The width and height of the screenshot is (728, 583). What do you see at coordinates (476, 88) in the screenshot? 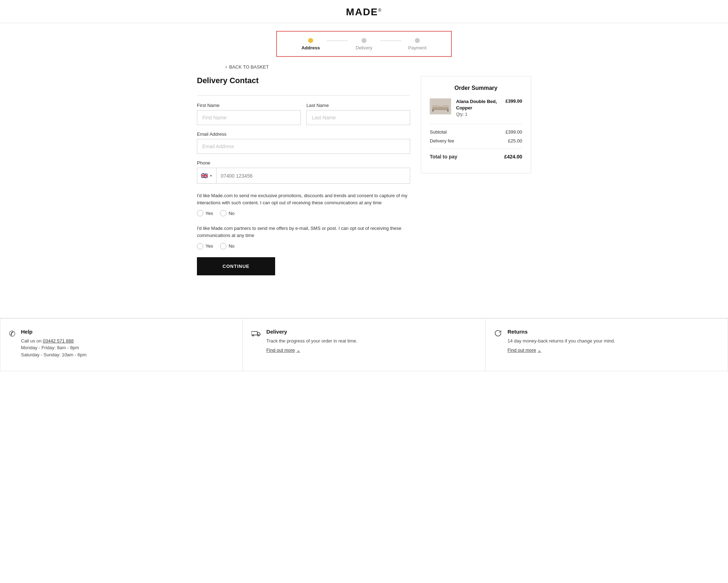
I see `order-summary-title: Order Summary` at bounding box center [476, 88].